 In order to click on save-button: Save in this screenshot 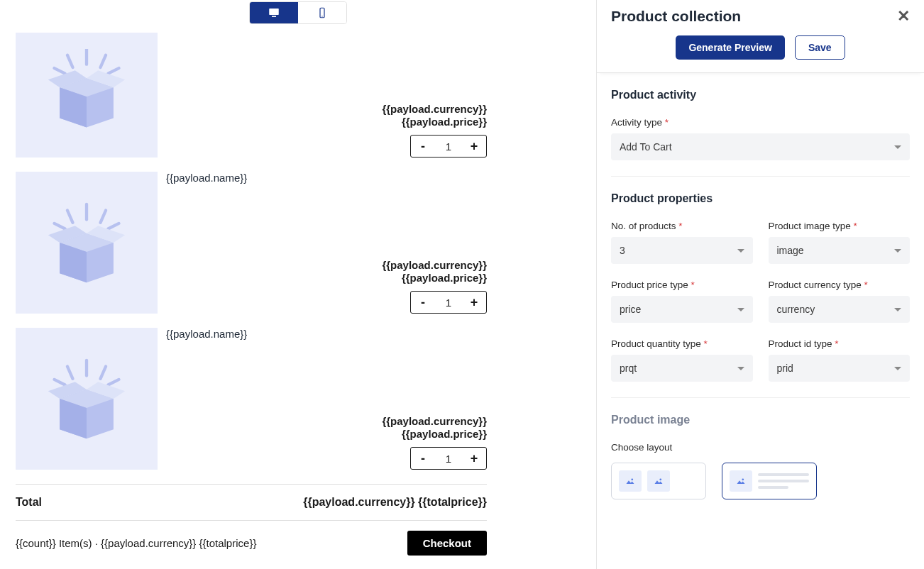, I will do `click(820, 48)`.